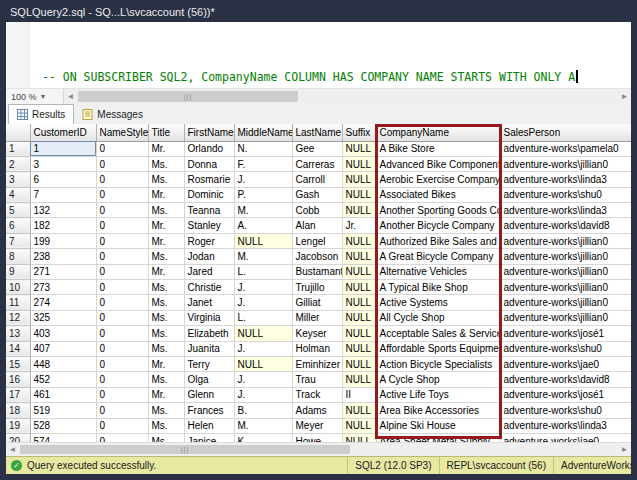 This screenshot has height=480, width=637. What do you see at coordinates (438, 164) in the screenshot?
I see `grid-cell: Advanced Bike Components` at bounding box center [438, 164].